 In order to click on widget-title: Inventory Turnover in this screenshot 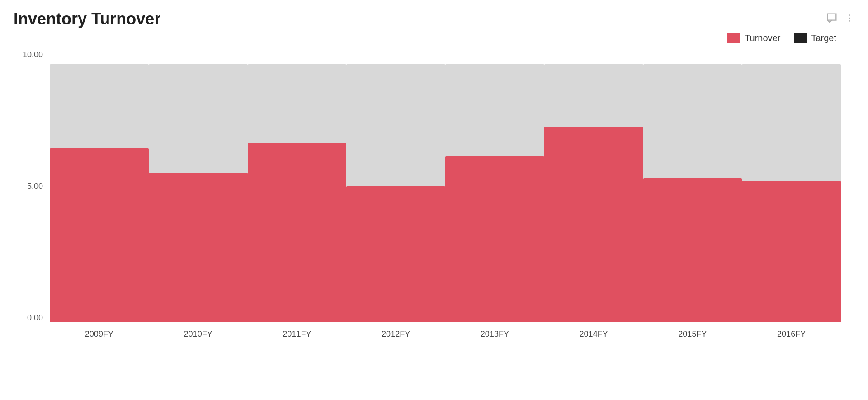, I will do `click(87, 19)`.